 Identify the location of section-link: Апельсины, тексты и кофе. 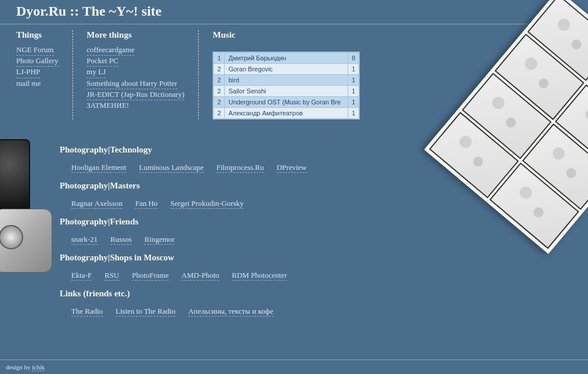
(231, 312).